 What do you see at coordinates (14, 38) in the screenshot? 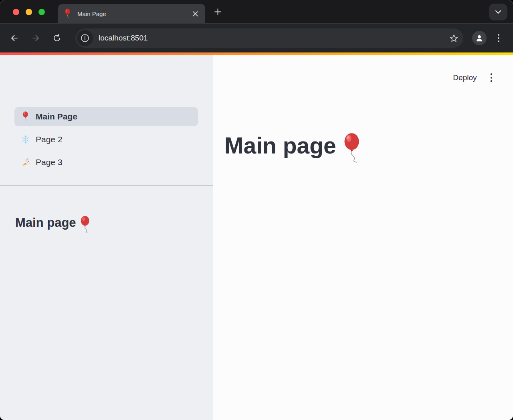
I see `back-button` at bounding box center [14, 38].